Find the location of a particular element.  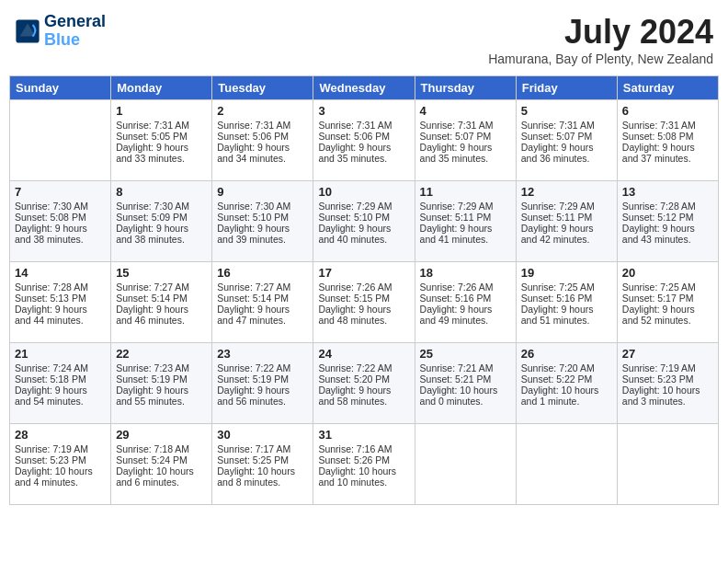

sunset-text: Sunset: 5:18 PM is located at coordinates (61, 379).